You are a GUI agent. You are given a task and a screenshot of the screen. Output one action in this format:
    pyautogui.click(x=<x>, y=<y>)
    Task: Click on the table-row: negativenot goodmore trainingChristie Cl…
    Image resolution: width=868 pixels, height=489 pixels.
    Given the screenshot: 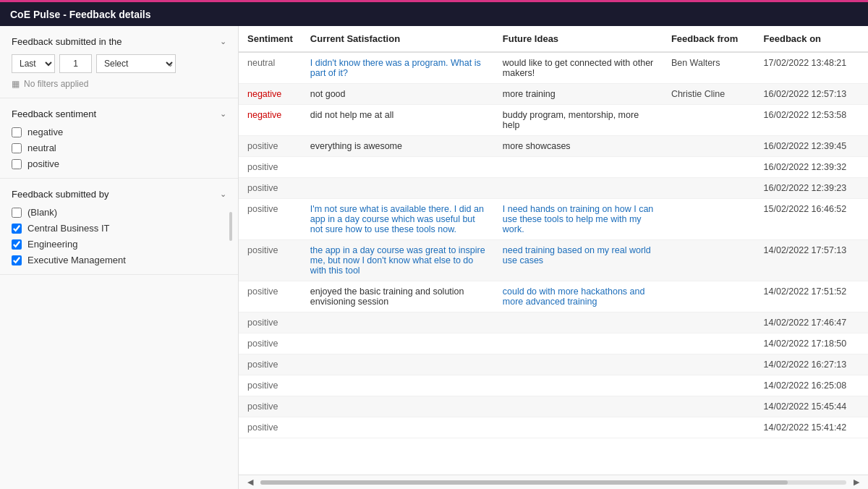 What is the action you would take?
    pyautogui.click(x=553, y=94)
    